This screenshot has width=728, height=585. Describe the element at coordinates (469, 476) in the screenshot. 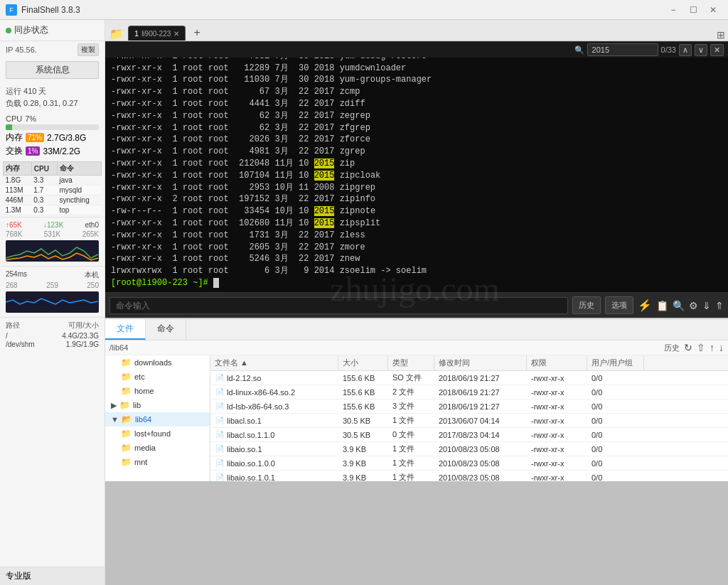

I see `file-row: 📄 libaio.so.1.0.1 3.9 KB 1 文件 2010/08/23…` at that location.